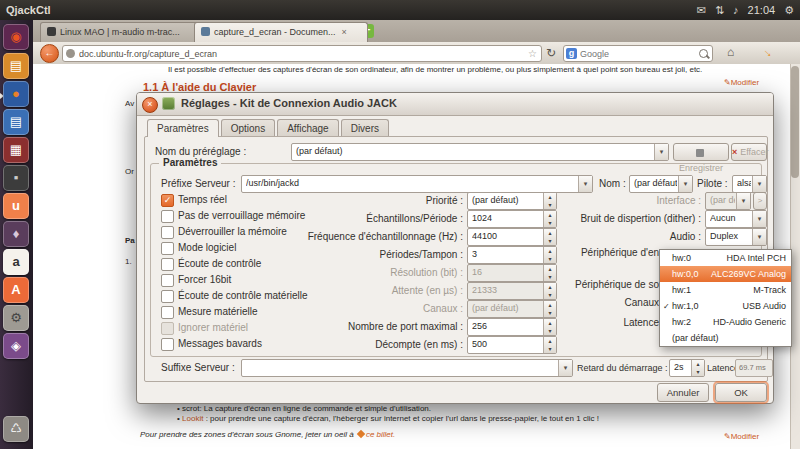  What do you see at coordinates (302, 54) in the screenshot?
I see `url-input` at bounding box center [302, 54].